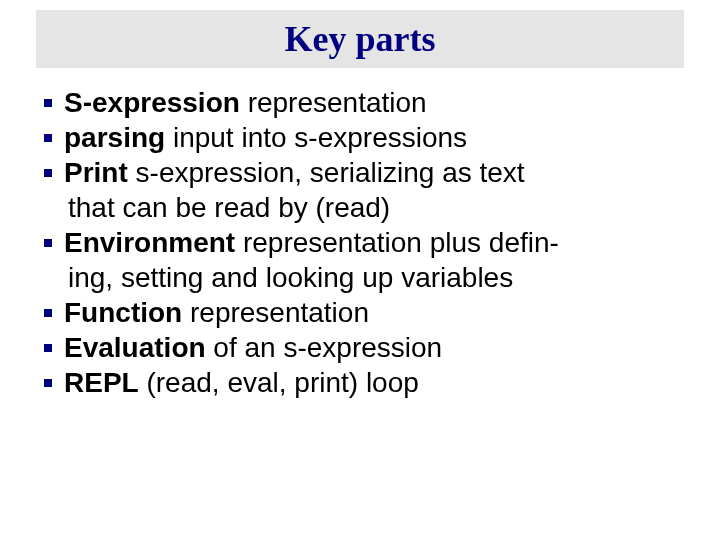  Describe the element at coordinates (360, 172) in the screenshot. I see `bullet-item: Print s-expression, serializing as text` at that location.